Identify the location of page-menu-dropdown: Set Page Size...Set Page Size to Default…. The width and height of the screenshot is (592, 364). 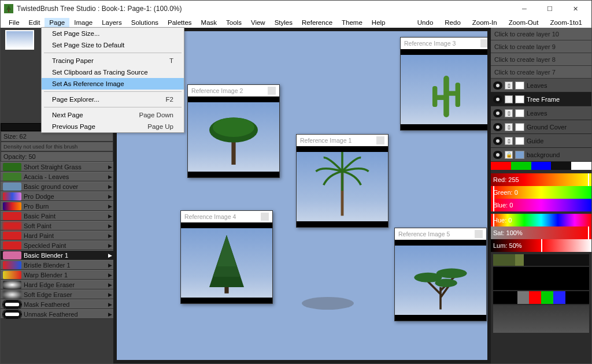
(113, 80).